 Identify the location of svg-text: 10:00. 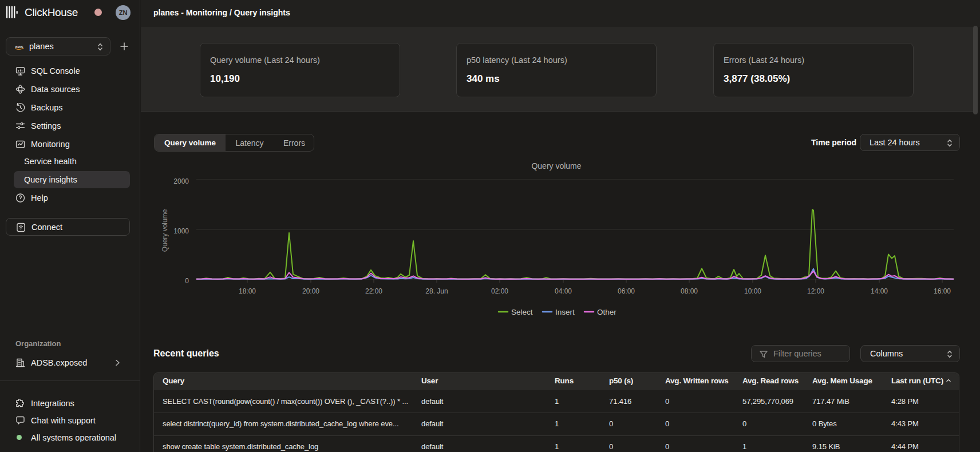
(753, 291).